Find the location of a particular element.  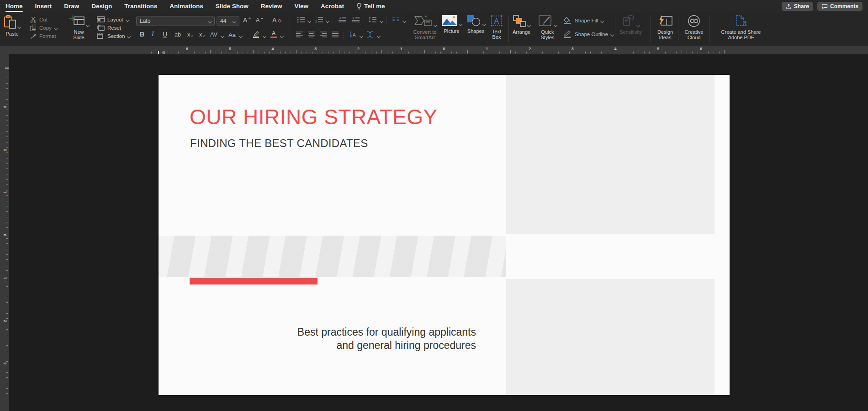

section-button: Section is located at coordinates (113, 36).